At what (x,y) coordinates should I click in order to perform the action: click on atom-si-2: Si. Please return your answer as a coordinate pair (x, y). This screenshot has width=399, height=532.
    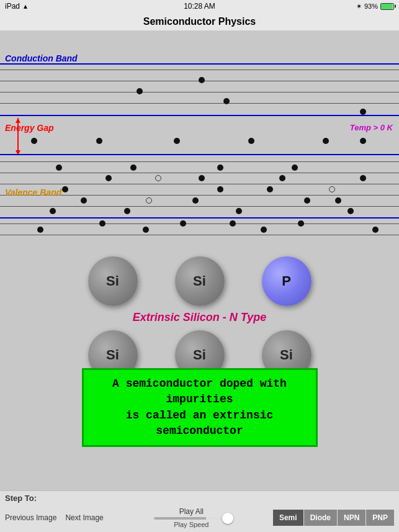
    Looking at the image, I should click on (200, 281).